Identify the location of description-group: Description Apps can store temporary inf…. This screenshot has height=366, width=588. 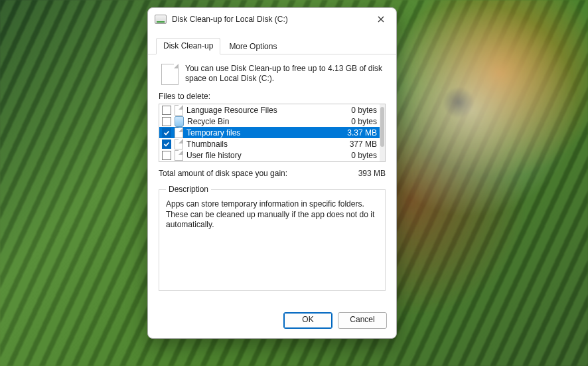
(272, 238).